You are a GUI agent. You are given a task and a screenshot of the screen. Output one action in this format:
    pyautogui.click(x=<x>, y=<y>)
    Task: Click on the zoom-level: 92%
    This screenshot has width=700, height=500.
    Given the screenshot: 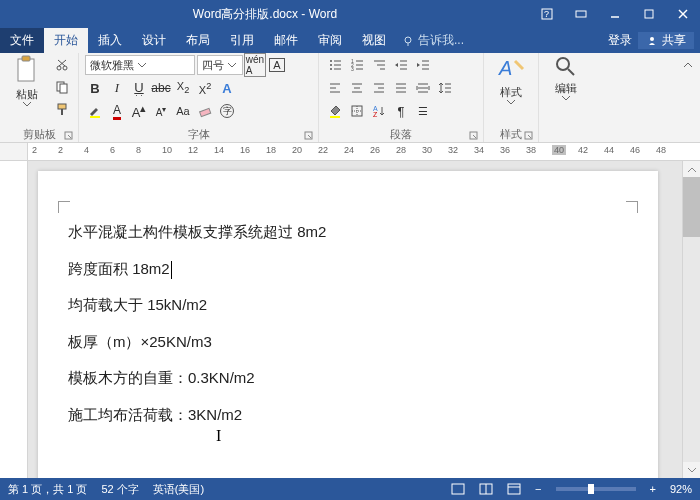 What is the action you would take?
    pyautogui.click(x=681, y=489)
    